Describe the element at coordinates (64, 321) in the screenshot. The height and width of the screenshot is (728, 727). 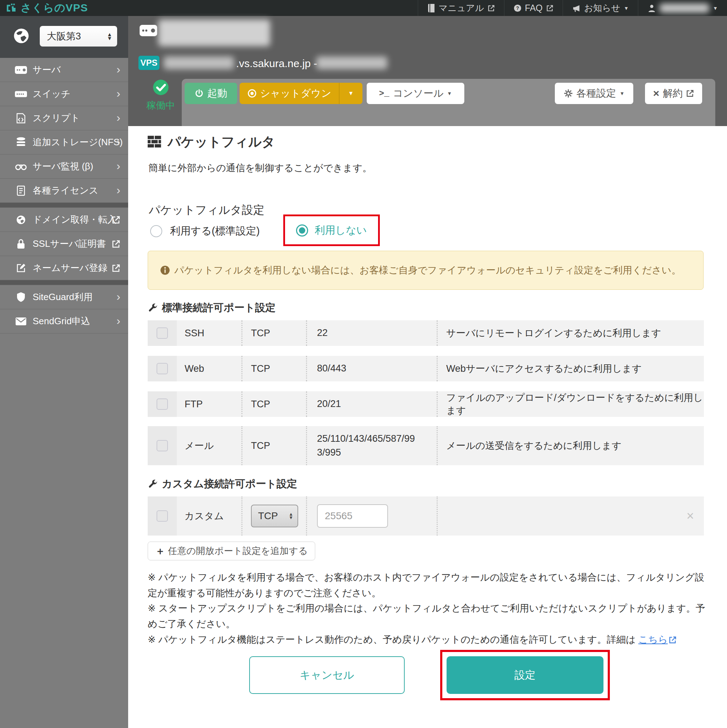
I see `sidebar-item-sendgrid: SendGrid申込 ›` at that location.